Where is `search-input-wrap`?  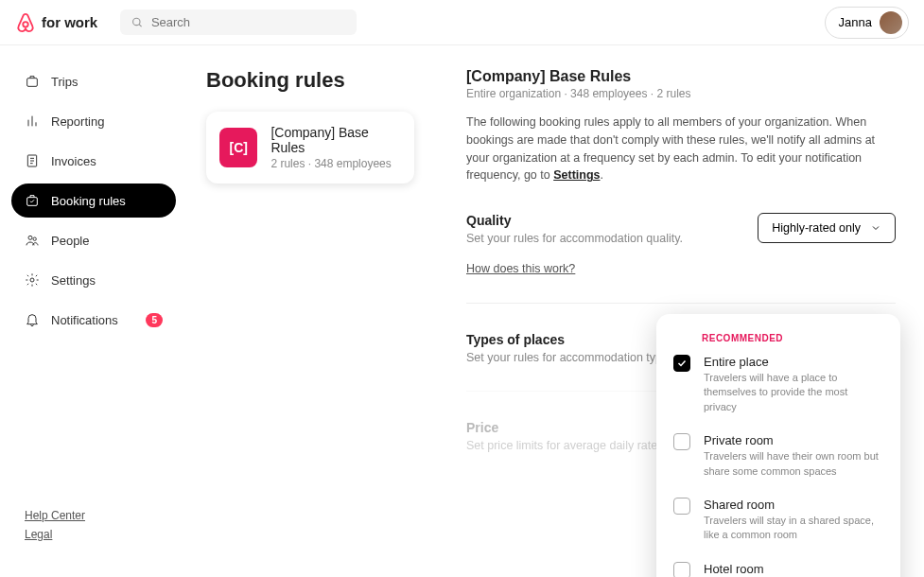
search-input-wrap is located at coordinates (238, 23).